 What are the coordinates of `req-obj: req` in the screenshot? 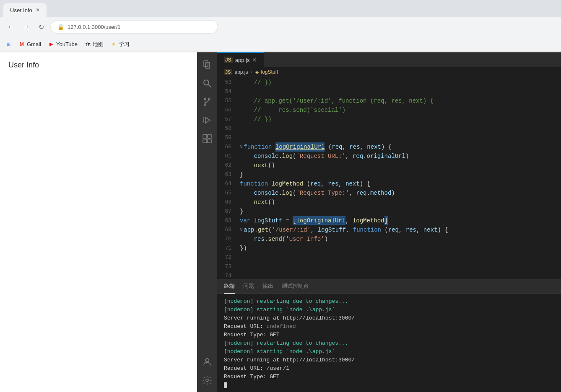 It's located at (358, 156).